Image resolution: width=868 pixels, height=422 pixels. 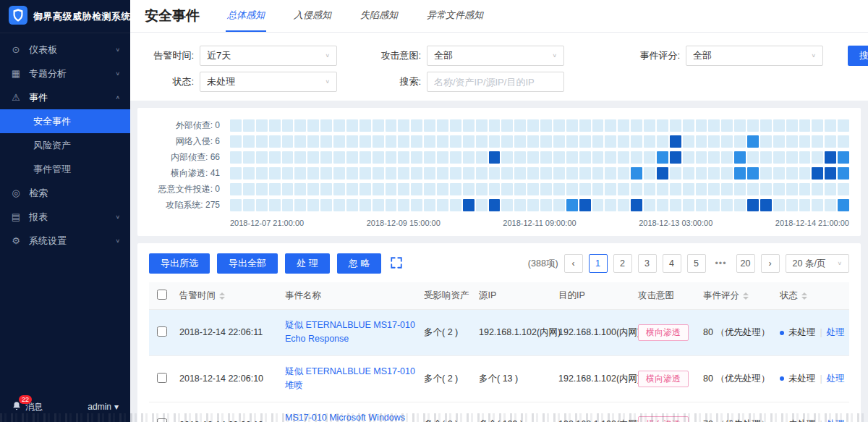 What do you see at coordinates (350, 333) in the screenshot?
I see `event-name-link: 疑似 ETERNALBLUE MS17-010 Echo Response` at bounding box center [350, 333].